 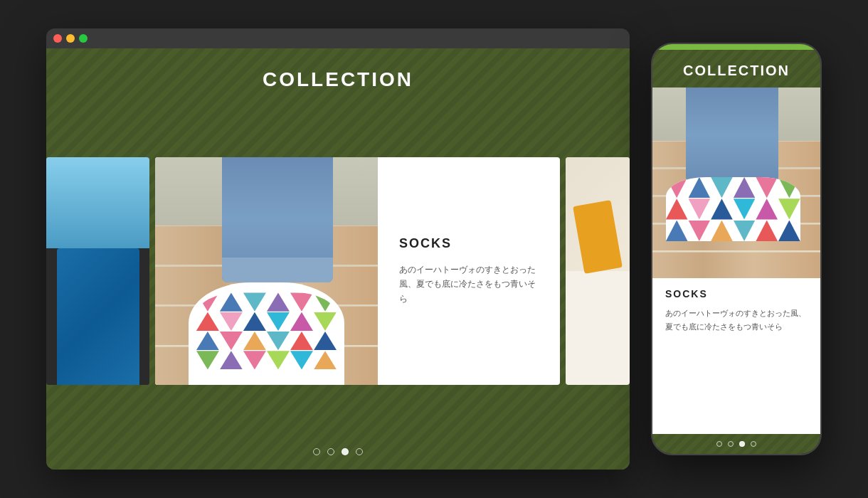 I want to click on desktop-collection-title: COLLECTION, so click(x=338, y=80).